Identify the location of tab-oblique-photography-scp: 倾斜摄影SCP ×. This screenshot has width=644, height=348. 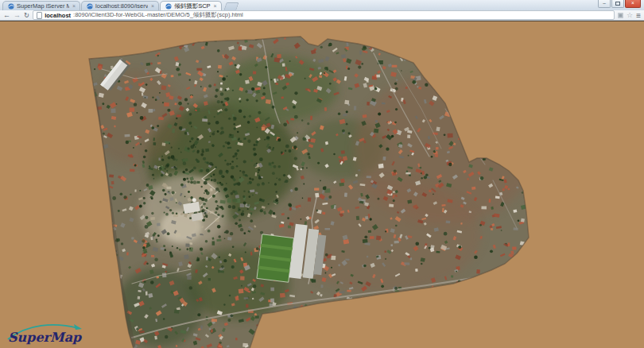
(191, 6).